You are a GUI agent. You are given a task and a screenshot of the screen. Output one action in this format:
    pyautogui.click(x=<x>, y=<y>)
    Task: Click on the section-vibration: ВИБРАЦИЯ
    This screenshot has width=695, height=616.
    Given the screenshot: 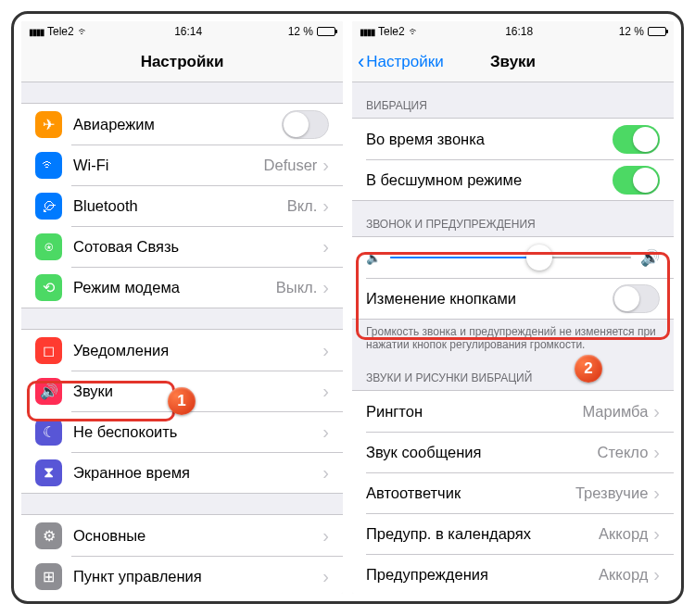 What is the action you would take?
    pyautogui.click(x=513, y=100)
    